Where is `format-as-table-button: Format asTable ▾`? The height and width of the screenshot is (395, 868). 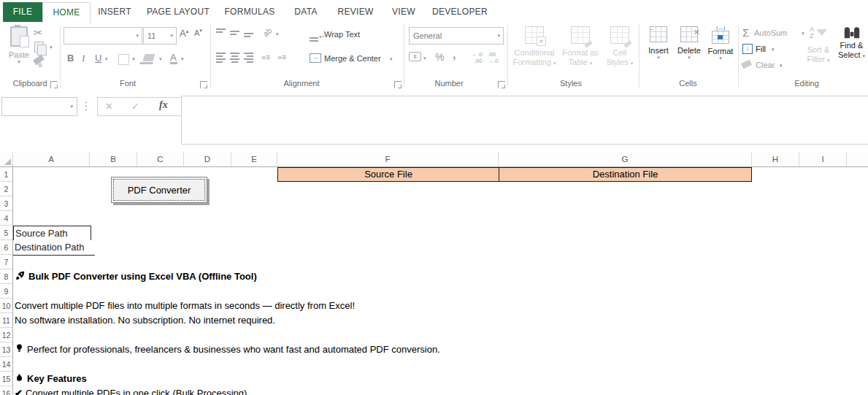 format-as-table-button: Format asTable ▾ is located at coordinates (580, 47).